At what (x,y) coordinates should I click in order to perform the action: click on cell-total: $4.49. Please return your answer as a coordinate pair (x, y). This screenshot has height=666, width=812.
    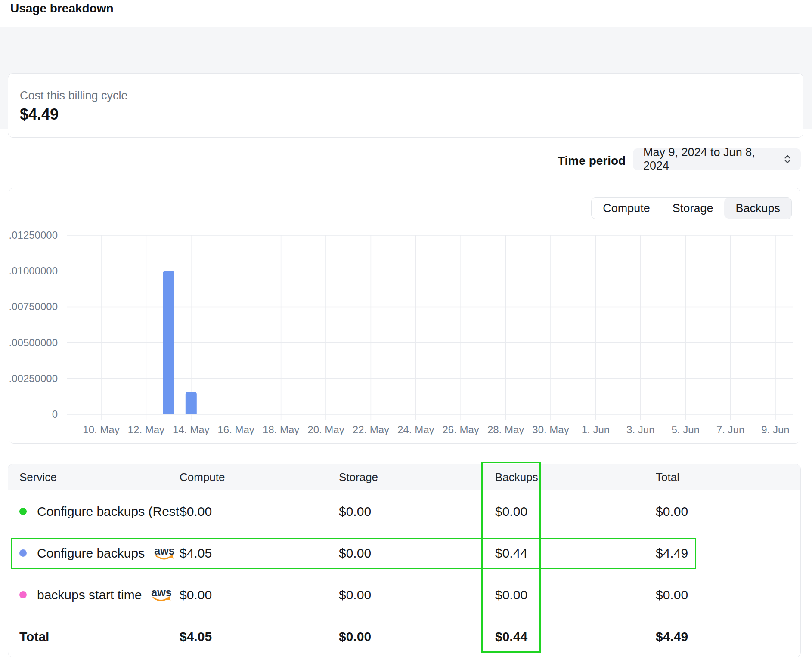
    Looking at the image, I should click on (728, 553).